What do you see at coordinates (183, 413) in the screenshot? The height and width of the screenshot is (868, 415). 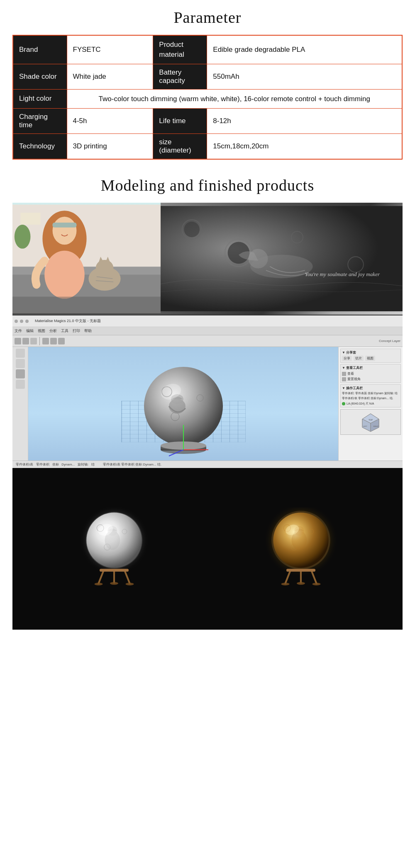 I see `moon-3d-model` at bounding box center [183, 413].